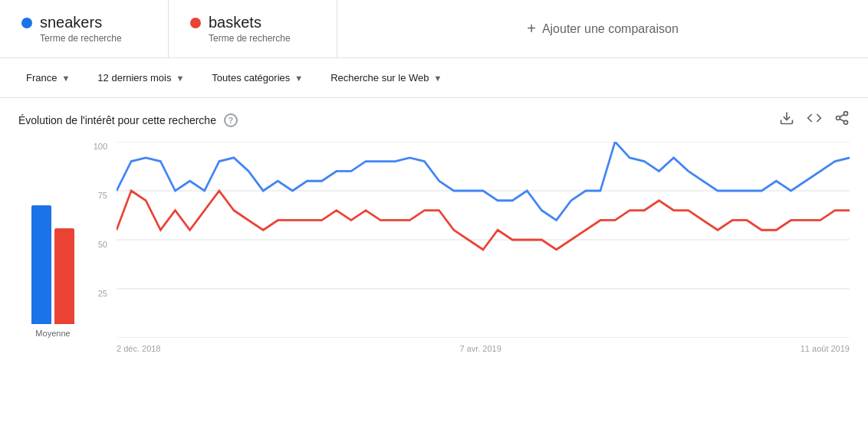  Describe the element at coordinates (117, 120) in the screenshot. I see `chart-title: Évolution de l'intérêt pour cette recher…` at that location.